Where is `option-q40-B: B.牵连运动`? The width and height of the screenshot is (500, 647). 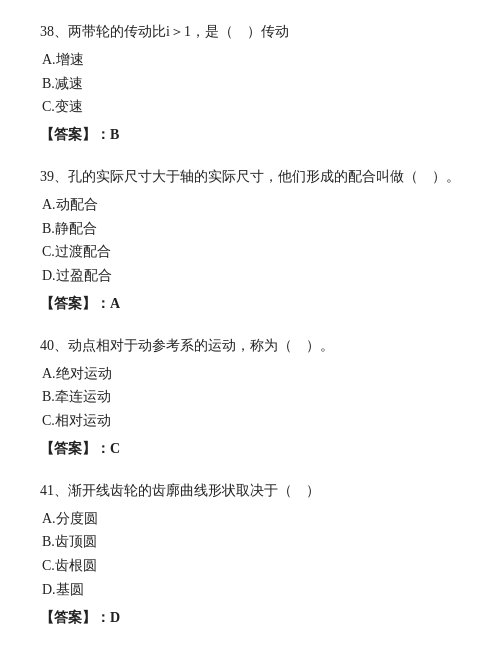 option-q40-B: B.牵连运动 is located at coordinates (251, 397).